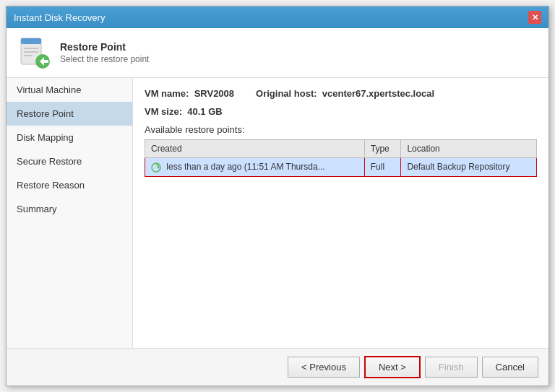  Describe the element at coordinates (163, 111) in the screenshot. I see `vm-size-label: VM size:` at that location.